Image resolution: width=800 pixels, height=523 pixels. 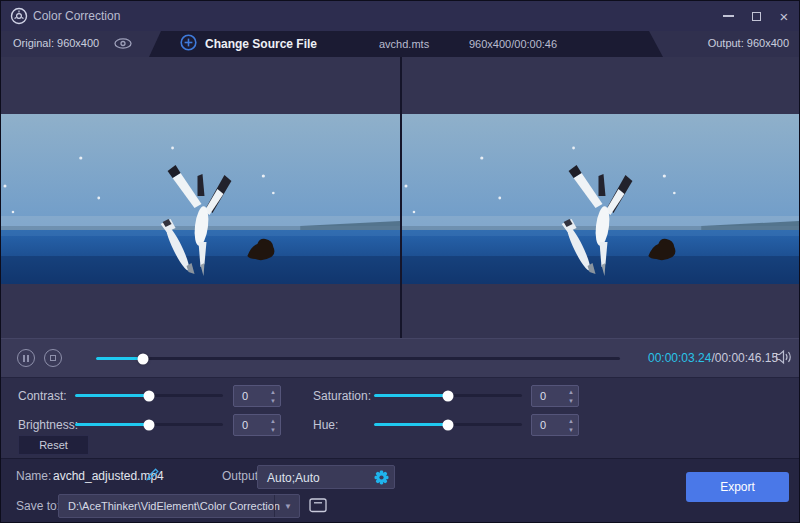 What do you see at coordinates (555, 396) in the screenshot?
I see `saturation-spinner: 0 ▲▼` at bounding box center [555, 396].